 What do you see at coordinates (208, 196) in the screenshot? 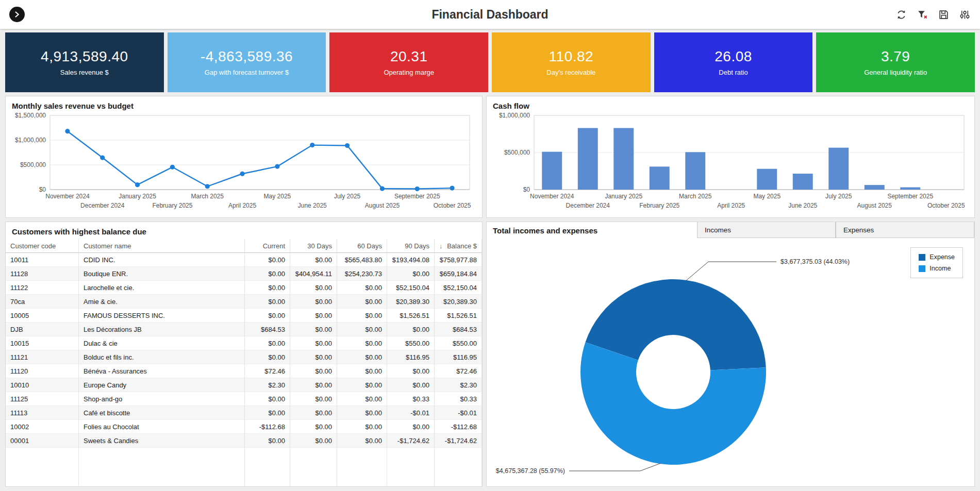
I see `svg-text: March 2025` at bounding box center [208, 196].